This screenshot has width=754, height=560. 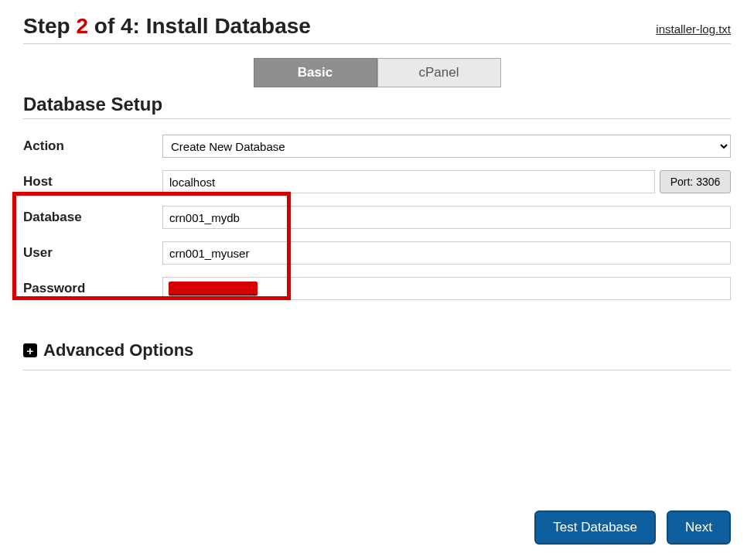 I want to click on plus-icon: +, so click(x=30, y=350).